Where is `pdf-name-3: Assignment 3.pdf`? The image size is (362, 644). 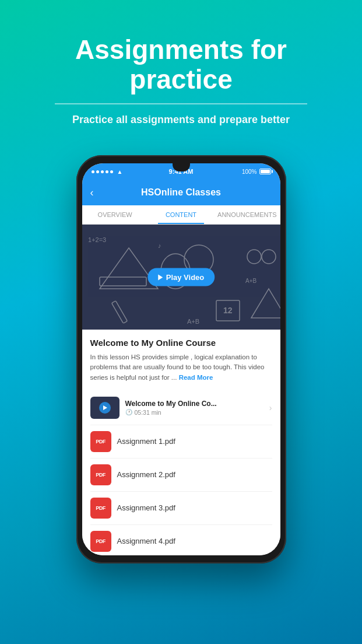 pdf-name-3: Assignment 3.pdf is located at coordinates (146, 508).